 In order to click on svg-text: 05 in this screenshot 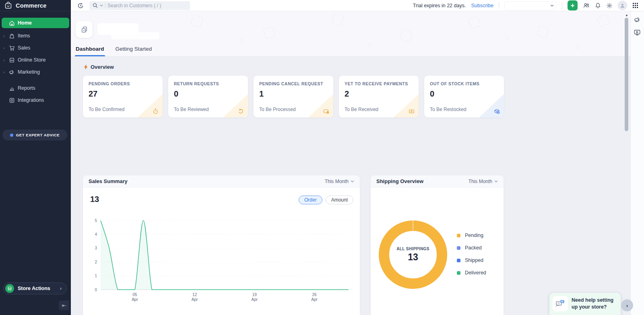, I will do `click(135, 294)`.